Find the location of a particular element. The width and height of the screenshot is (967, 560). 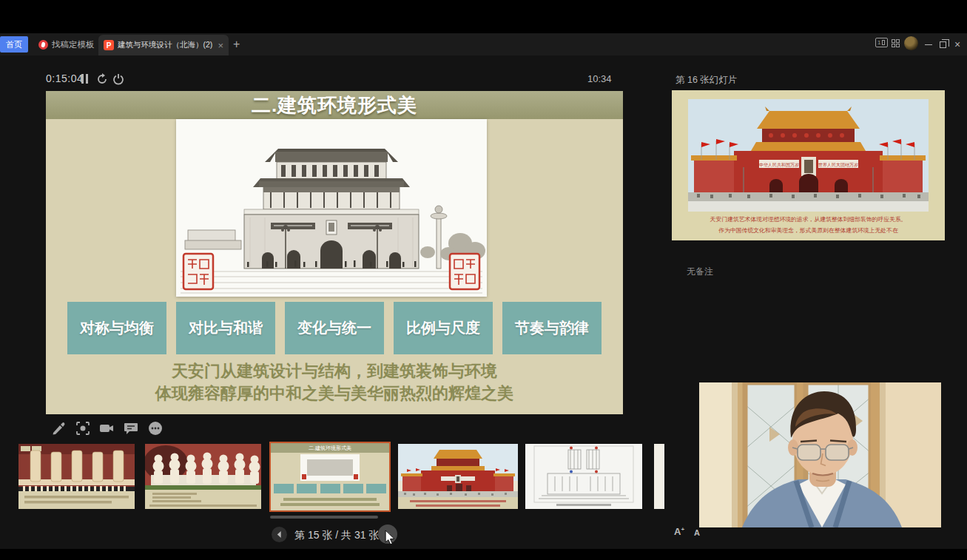

camera-icon is located at coordinates (107, 428).